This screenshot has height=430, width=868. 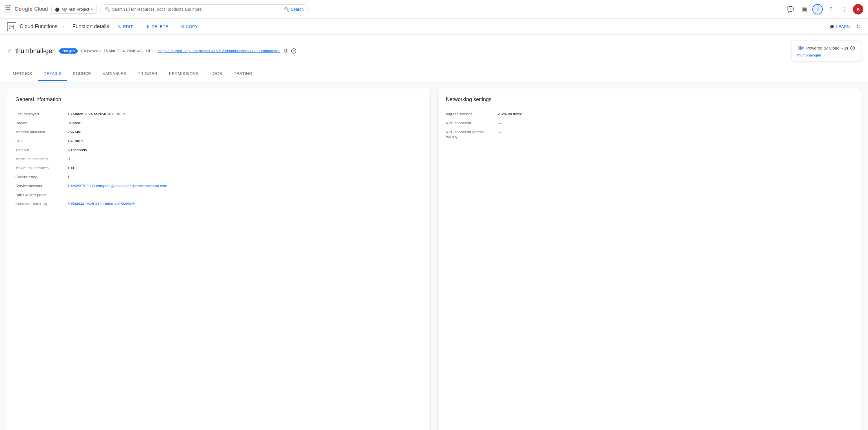 I want to click on value-timeout: 60 seconds, so click(x=245, y=150).